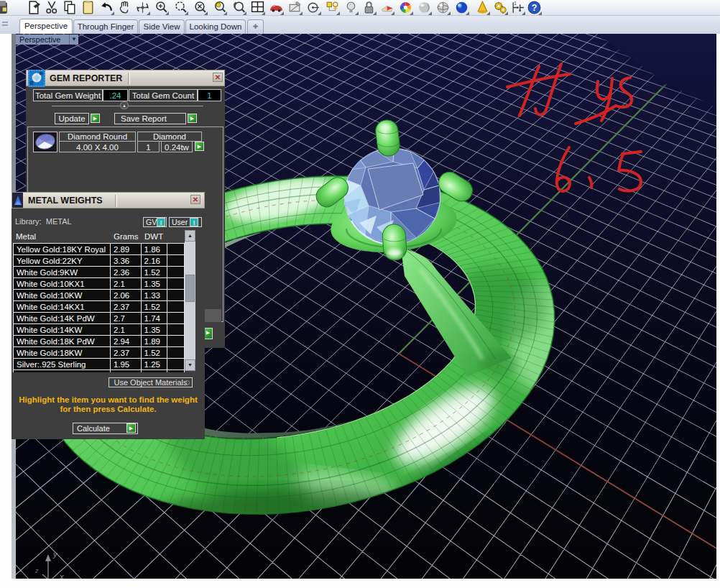 The image size is (720, 588). What do you see at coordinates (515, 3) in the screenshot?
I see `svg-text: 1` at bounding box center [515, 3].